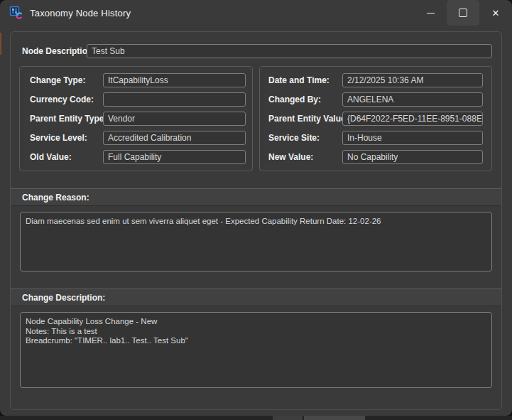 The width and height of the screenshot is (512, 420). What do you see at coordinates (413, 80) in the screenshot?
I see `date-and-time-field: 2/12/2025 10:36 AM` at bounding box center [413, 80].